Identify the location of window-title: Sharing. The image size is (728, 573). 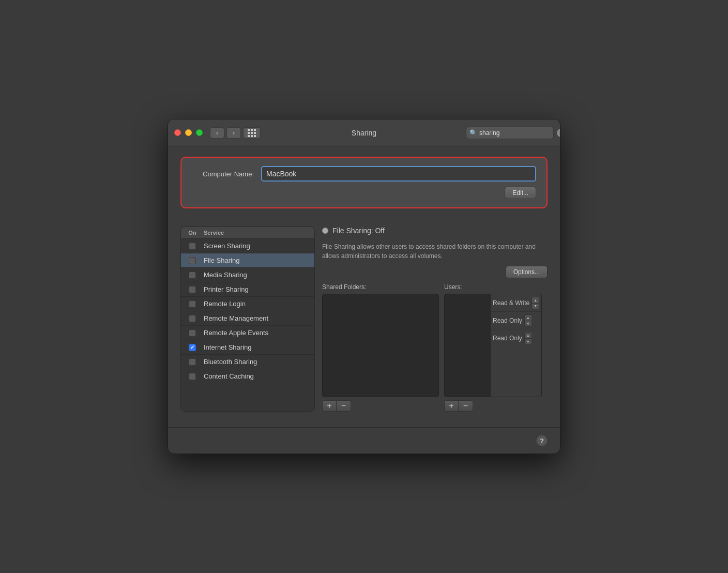
(364, 133).